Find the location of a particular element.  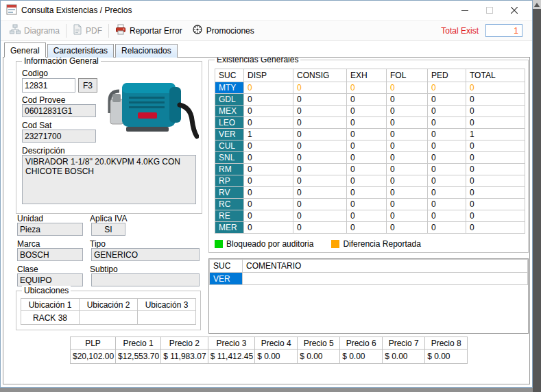

toolbar-separator is located at coordinates (108, 31).